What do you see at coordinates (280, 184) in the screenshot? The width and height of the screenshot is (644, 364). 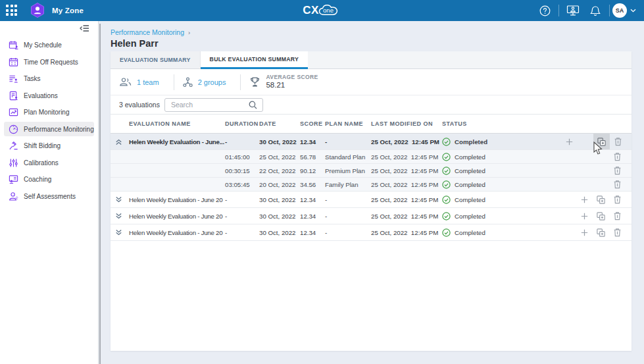 I see `date-cell: 20 Oct, 2022` at bounding box center [280, 184].